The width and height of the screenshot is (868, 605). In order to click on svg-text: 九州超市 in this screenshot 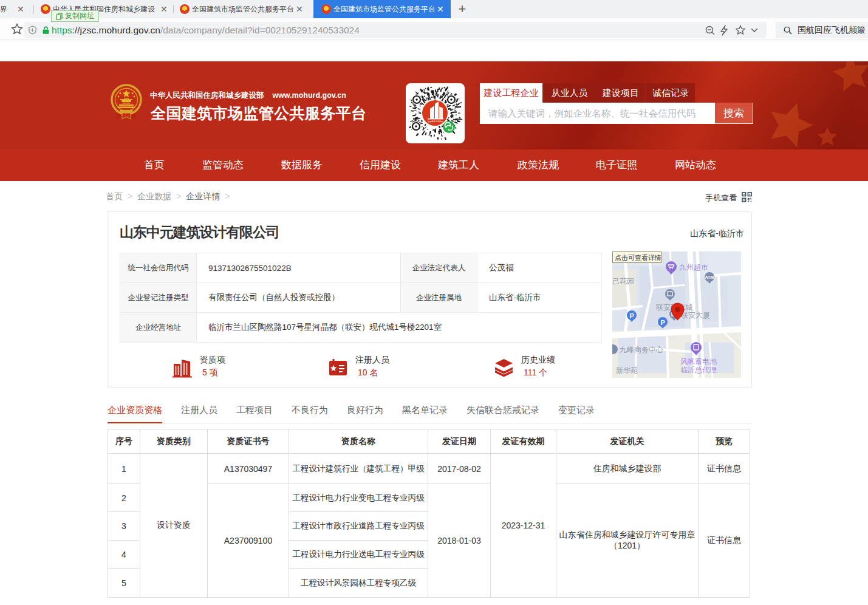, I will do `click(694, 267)`.